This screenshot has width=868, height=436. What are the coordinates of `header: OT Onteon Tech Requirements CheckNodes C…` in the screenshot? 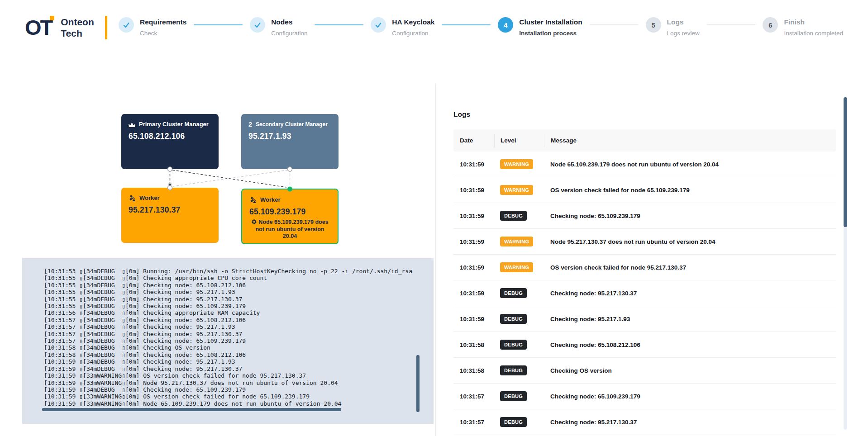 It's located at (434, 28).